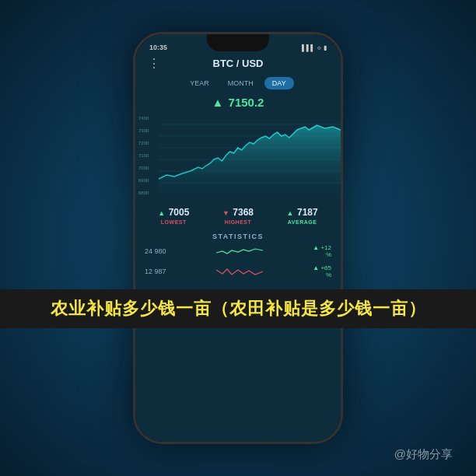 The width and height of the screenshot is (476, 476). What do you see at coordinates (238, 103) in the screenshot?
I see `price-display: ▲ 7150.2` at bounding box center [238, 103].